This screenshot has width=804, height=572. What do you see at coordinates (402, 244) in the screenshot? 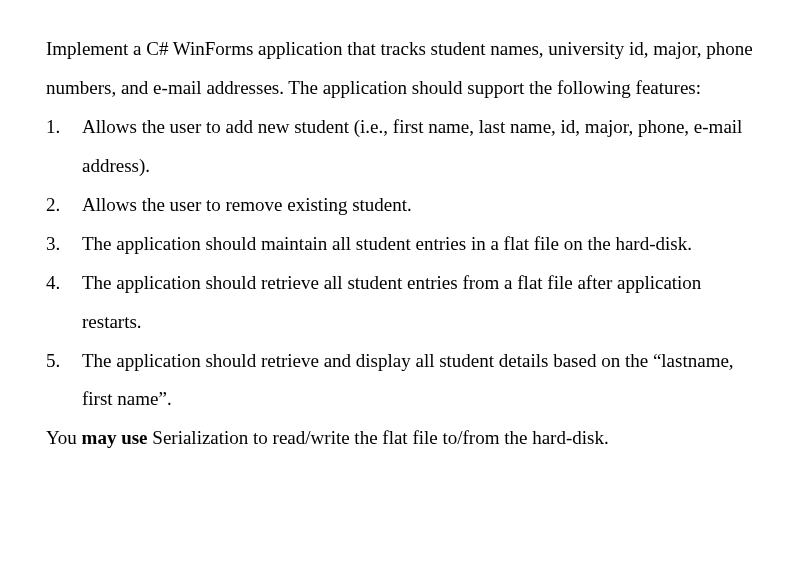
I see `list-item: The application should maintain all stud…` at bounding box center [402, 244].